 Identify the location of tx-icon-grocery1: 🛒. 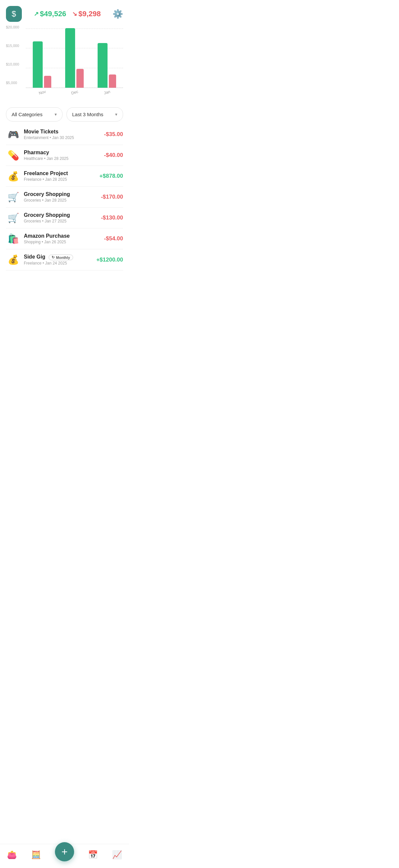
(13, 197).